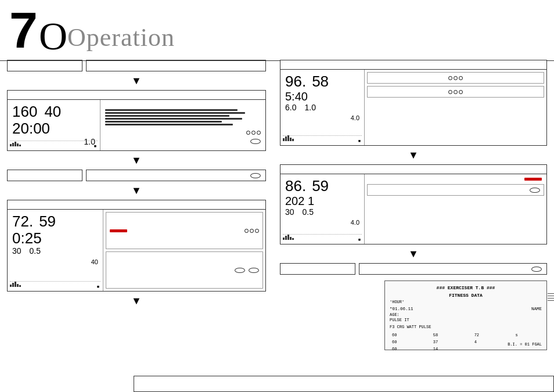  Describe the element at coordinates (413, 170) in the screenshot. I see `rp2-header` at that location.